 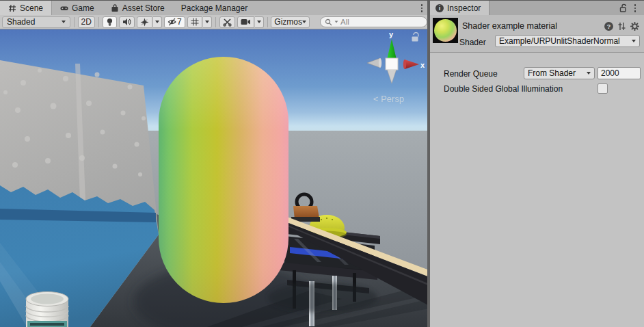 I want to click on tab-game: Game, so click(x=77, y=8).